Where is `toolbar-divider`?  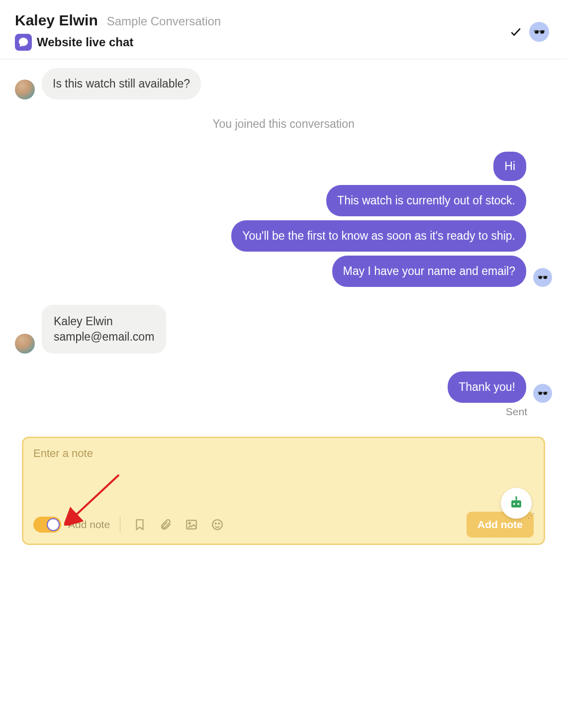
toolbar-divider is located at coordinates (120, 525).